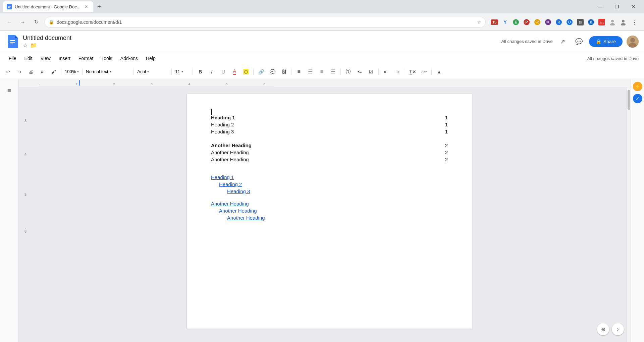  Describe the element at coordinates (537, 22) in the screenshot. I see `svg-text: 2d` at that location.